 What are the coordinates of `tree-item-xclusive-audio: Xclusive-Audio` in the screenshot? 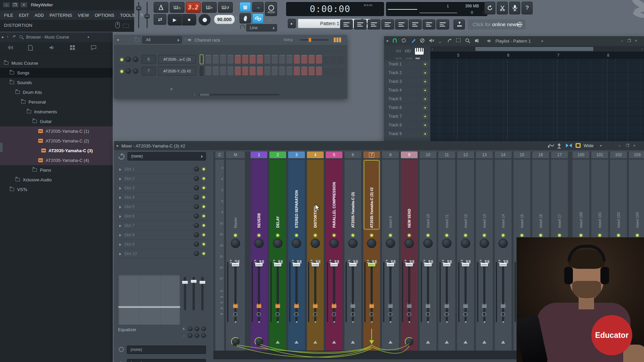 It's located at (56, 180).